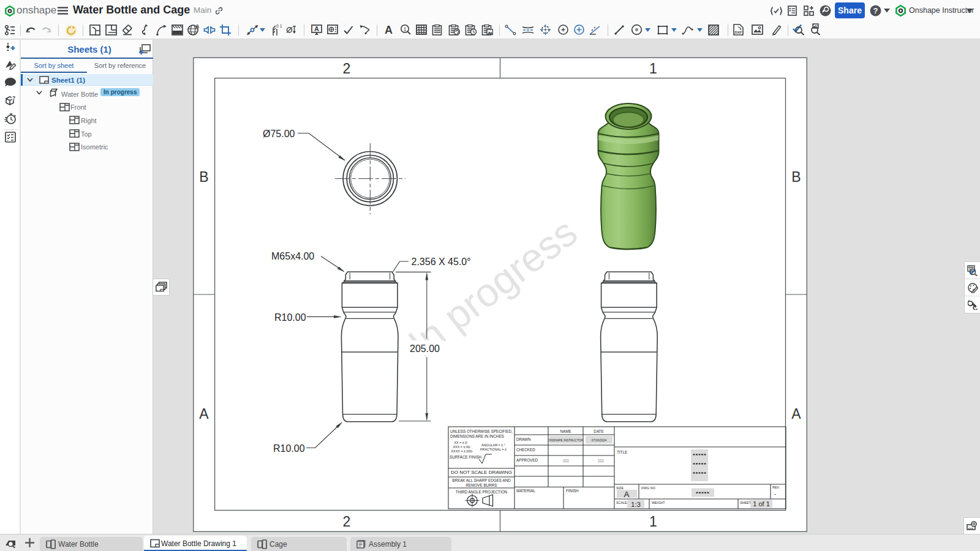 The width and height of the screenshot is (980, 551). Describe the element at coordinates (293, 256) in the screenshot. I see `svg-text: M65x4.00` at that location.